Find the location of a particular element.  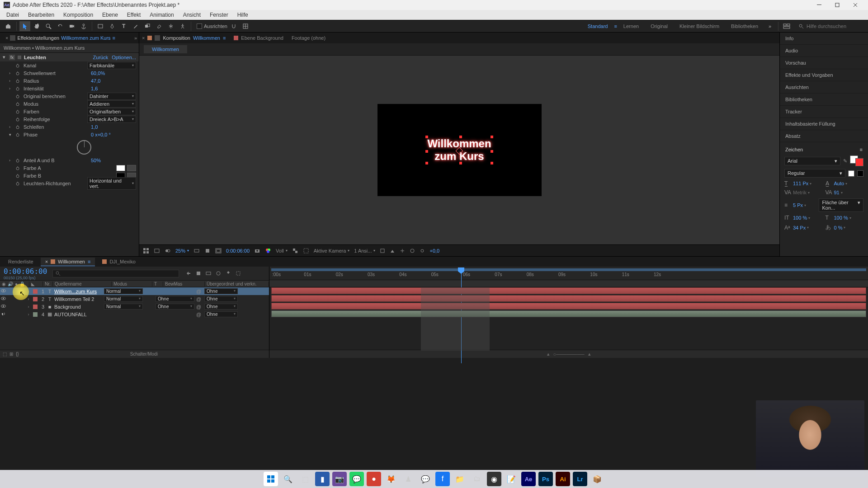

pickwhip-icon: @ is located at coordinates (199, 307).